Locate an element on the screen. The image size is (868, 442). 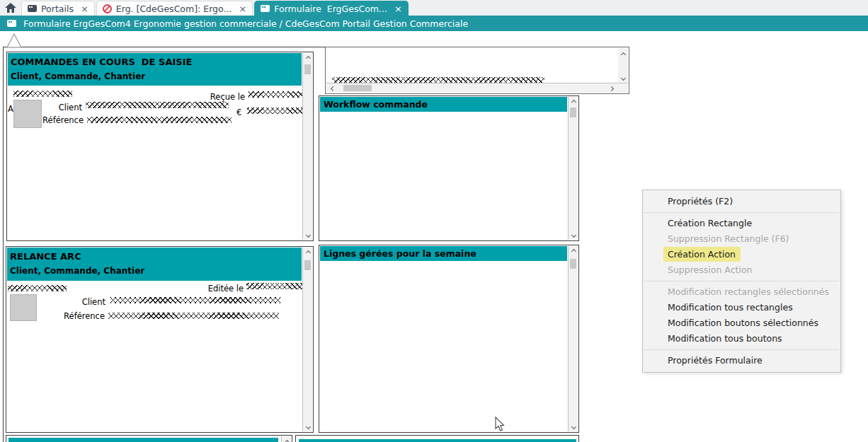
panel-bottom-left is located at coordinates (149, 438).